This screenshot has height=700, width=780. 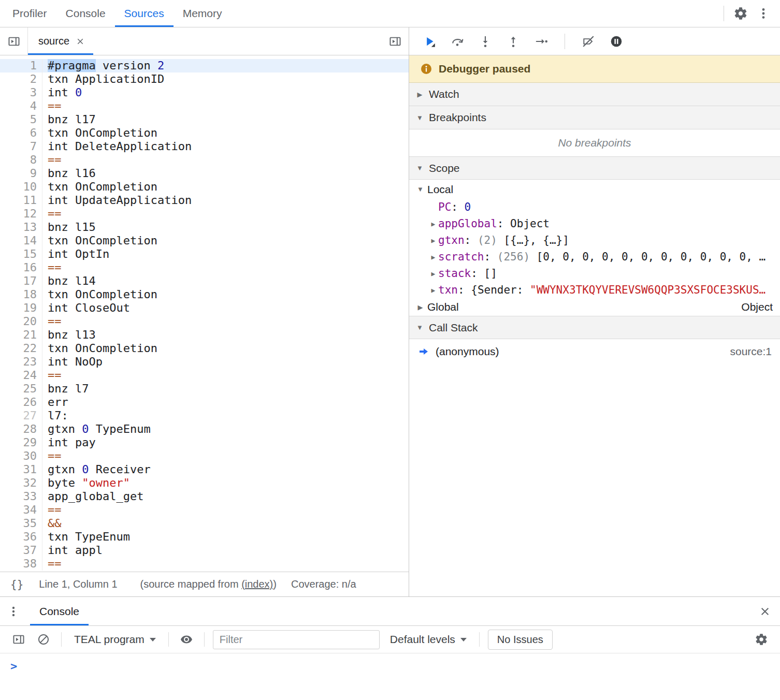 What do you see at coordinates (588, 41) in the screenshot?
I see `deactivate-breakpoints-button` at bounding box center [588, 41].